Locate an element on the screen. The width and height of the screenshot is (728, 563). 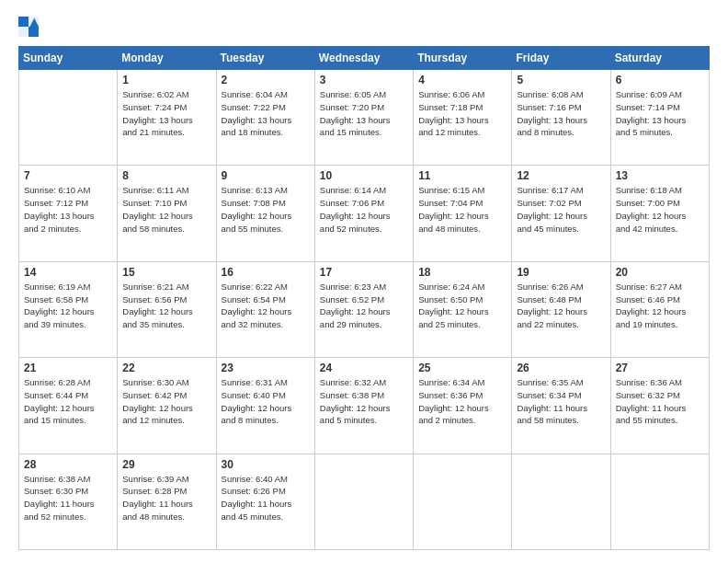
weekday-header-wednesday: Wednesday is located at coordinates (364, 59).